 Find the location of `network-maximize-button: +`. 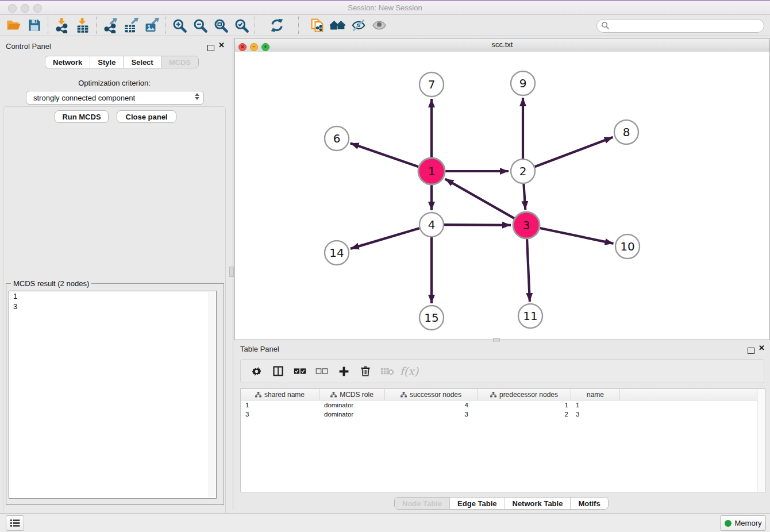

network-maximize-button: + is located at coordinates (265, 47).